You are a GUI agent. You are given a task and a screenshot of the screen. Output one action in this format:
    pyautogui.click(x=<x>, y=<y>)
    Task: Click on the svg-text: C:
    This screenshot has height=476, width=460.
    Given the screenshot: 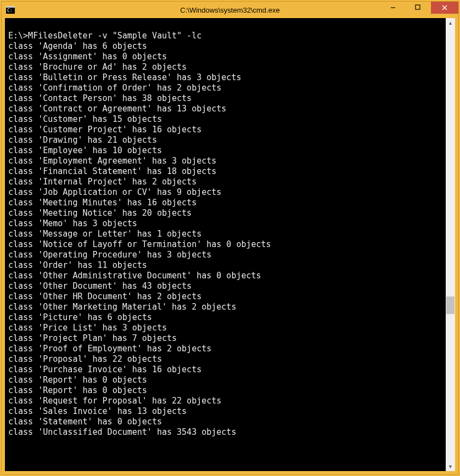 What is the action you would take?
    pyautogui.click(x=10, y=11)
    